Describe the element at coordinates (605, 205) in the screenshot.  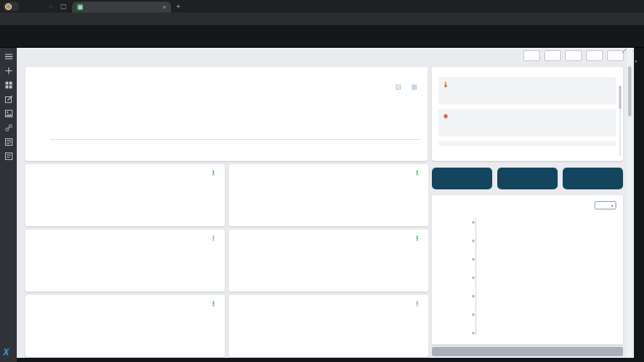
I see `records-select: ▾` at that location.